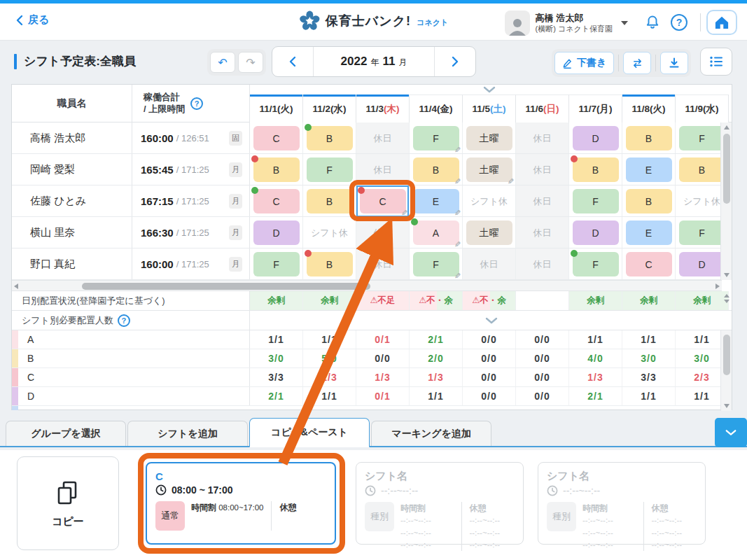  I want to click on date-header: 11/1(火), so click(277, 108).